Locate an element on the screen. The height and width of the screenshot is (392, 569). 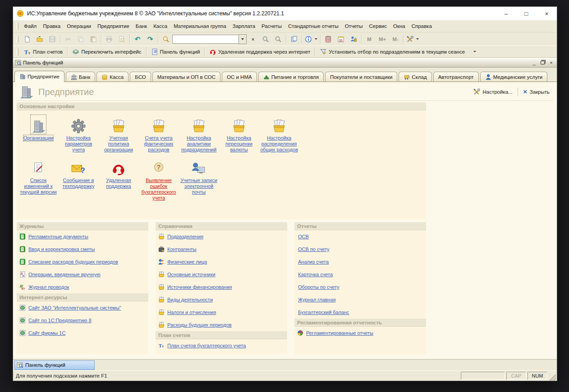
save-button is located at coordinates (52, 39).